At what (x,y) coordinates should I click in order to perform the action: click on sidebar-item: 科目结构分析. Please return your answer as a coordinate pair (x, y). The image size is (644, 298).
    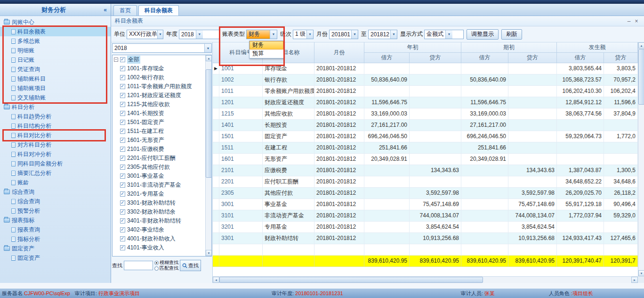
    Looking at the image, I should click on (56, 126).